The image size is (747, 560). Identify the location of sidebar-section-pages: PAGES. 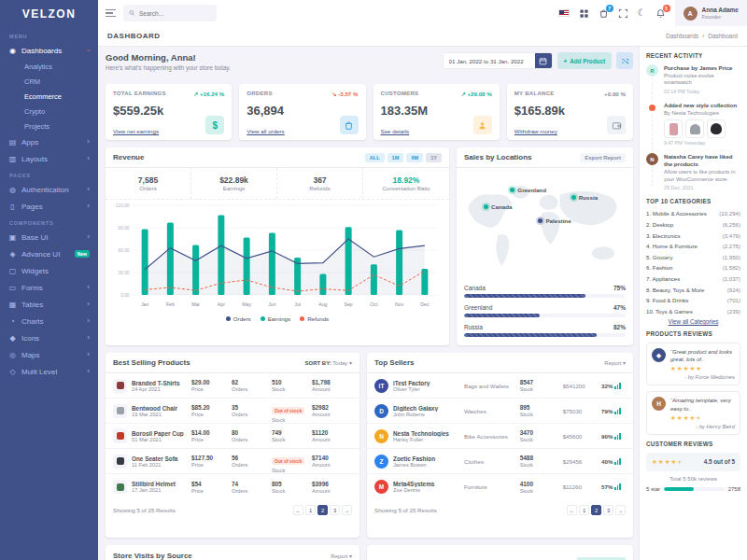
(49, 174).